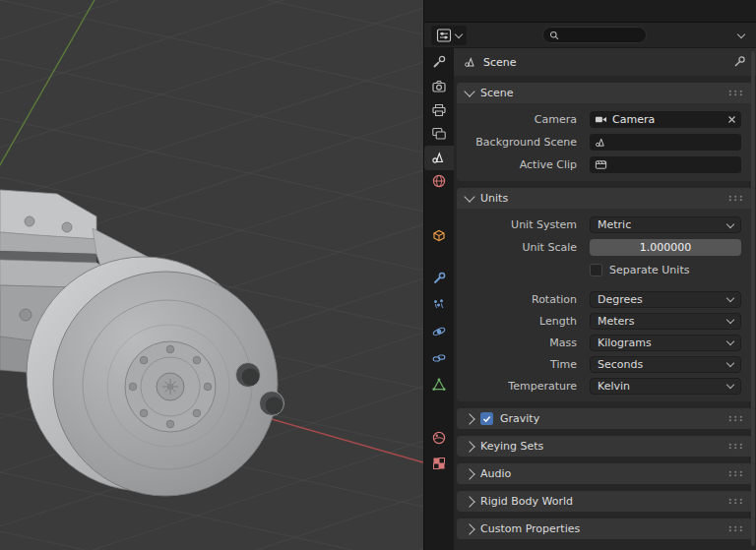  What do you see at coordinates (512, 447) in the screenshot?
I see `panel-title: Keying Sets` at bounding box center [512, 447].